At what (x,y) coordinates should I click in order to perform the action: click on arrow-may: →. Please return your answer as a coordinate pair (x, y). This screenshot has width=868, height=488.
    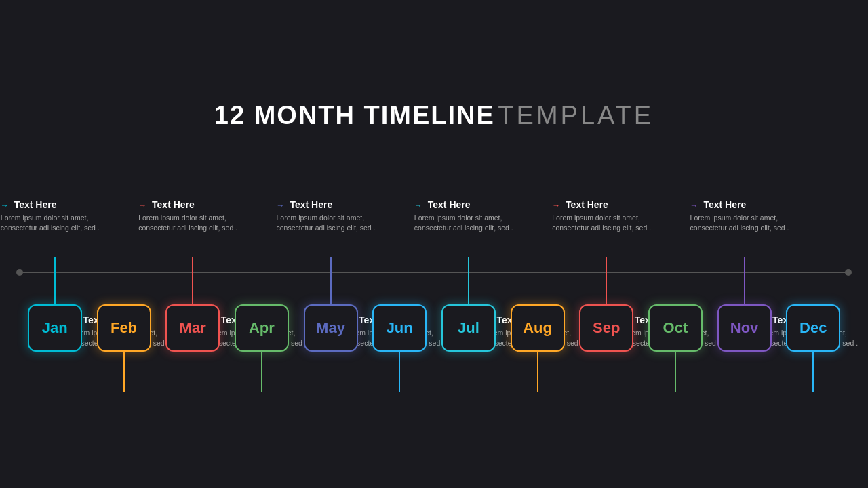
    Looking at the image, I should click on (281, 205).